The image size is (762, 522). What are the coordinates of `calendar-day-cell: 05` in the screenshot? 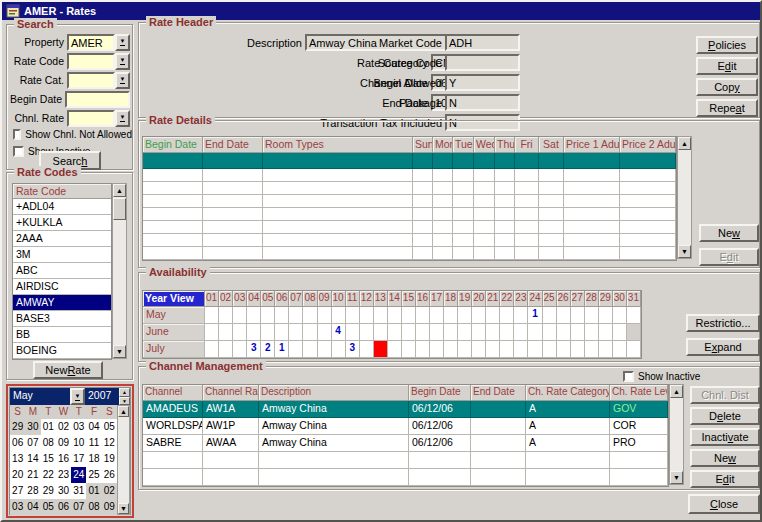 It's located at (48, 507).